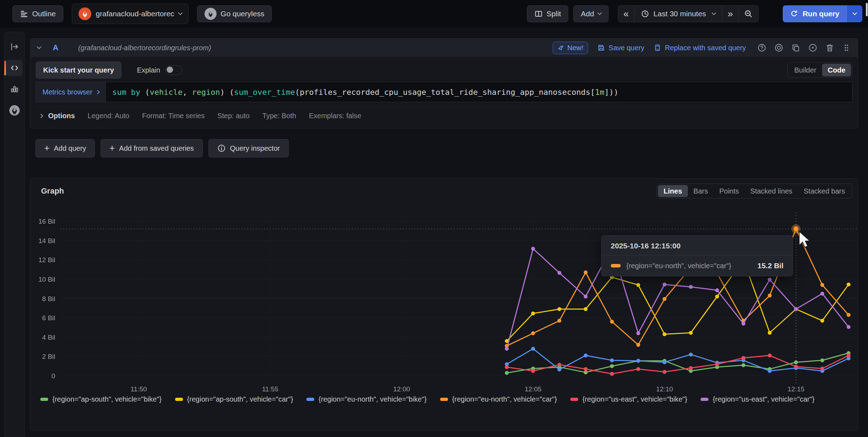  I want to click on legend-item: {region="us-east", vehicle="bike"}, so click(629, 399).